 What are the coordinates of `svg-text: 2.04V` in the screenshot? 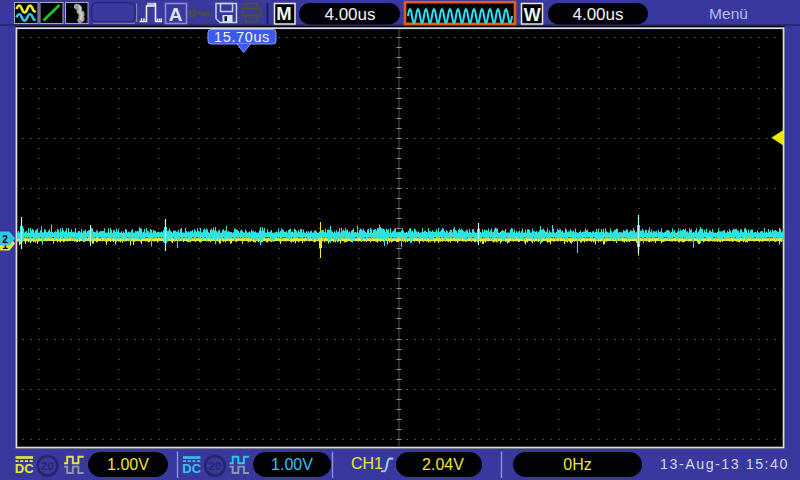 It's located at (443, 464).